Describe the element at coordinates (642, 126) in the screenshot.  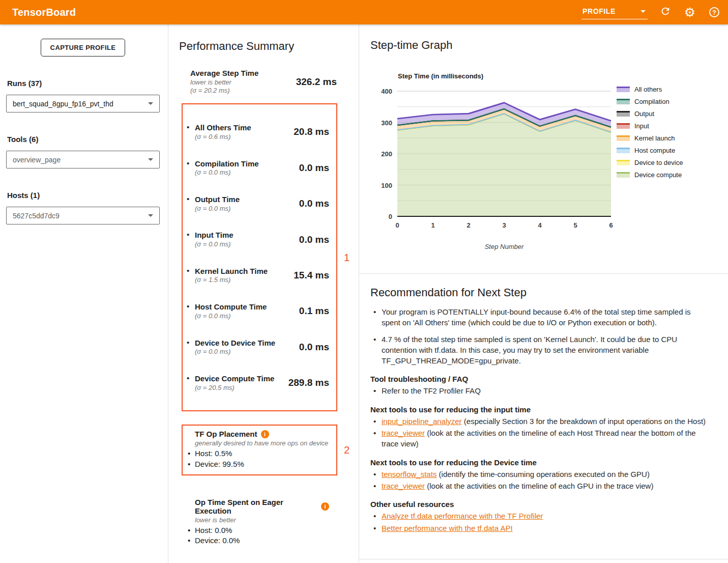
I see `legend-label: Input` at that location.